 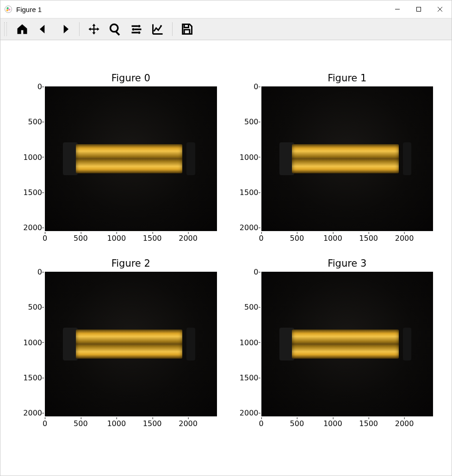 I want to click on minimize-button, so click(x=397, y=9).